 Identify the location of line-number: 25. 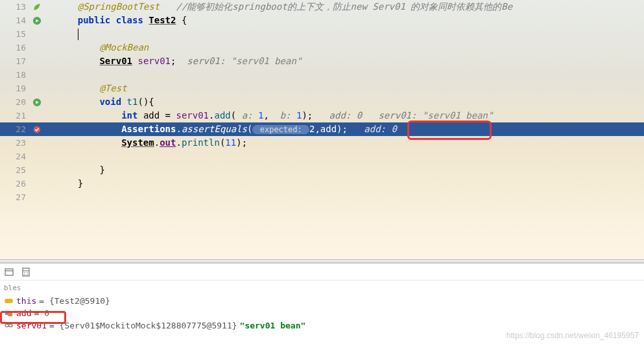
(16, 170).